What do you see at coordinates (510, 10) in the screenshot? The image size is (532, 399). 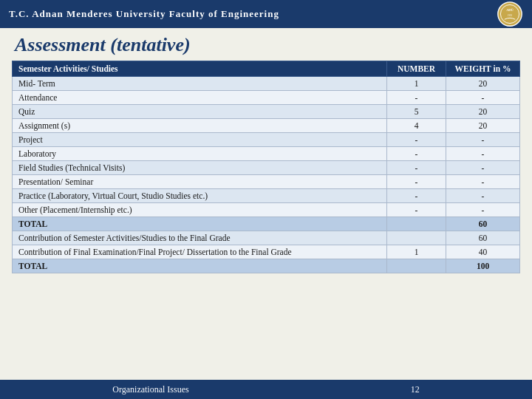 I see `svg-text: ADÜ` at bounding box center [510, 10].